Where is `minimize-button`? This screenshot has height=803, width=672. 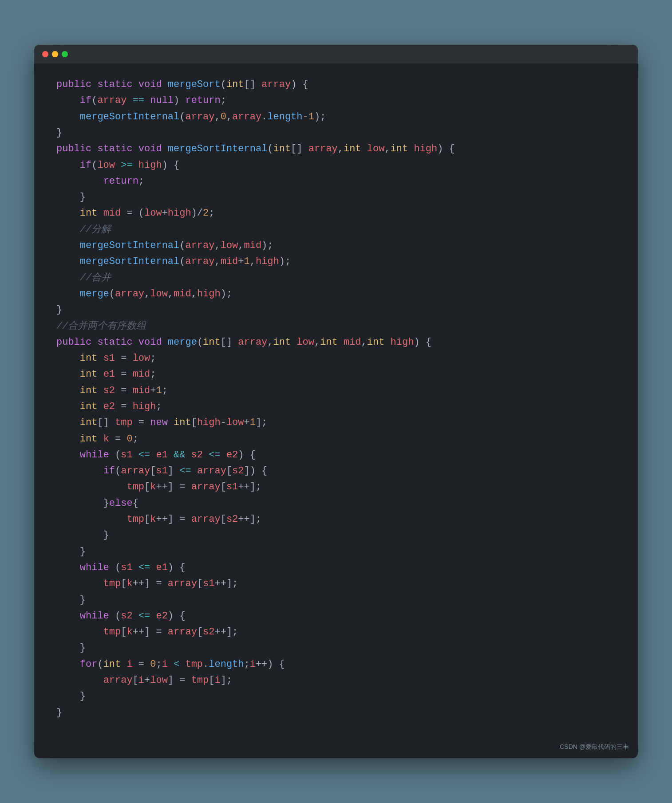
minimize-button is located at coordinates (55, 54).